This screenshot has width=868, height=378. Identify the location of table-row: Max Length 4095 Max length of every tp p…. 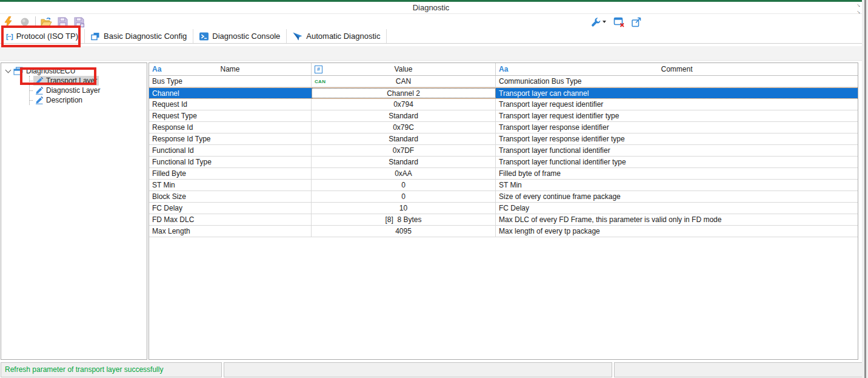
(503, 232).